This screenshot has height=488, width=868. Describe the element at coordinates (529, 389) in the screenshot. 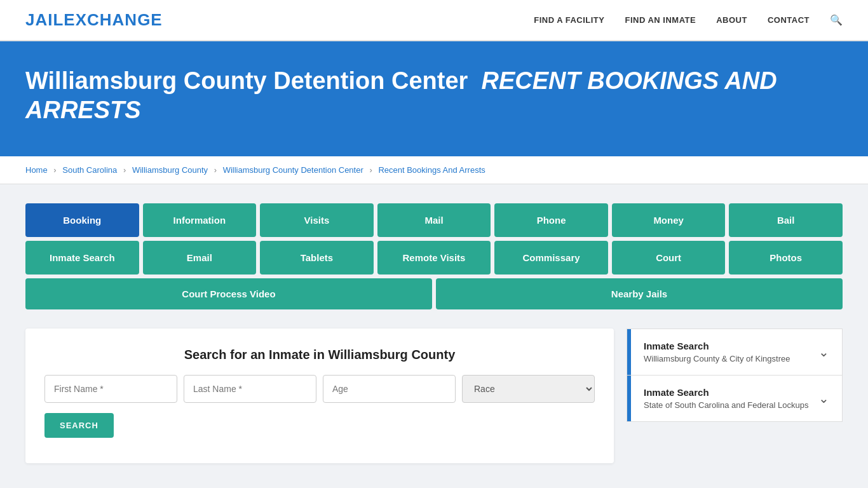

I see `race-select: Race White Black Hispanic Asian Other` at that location.